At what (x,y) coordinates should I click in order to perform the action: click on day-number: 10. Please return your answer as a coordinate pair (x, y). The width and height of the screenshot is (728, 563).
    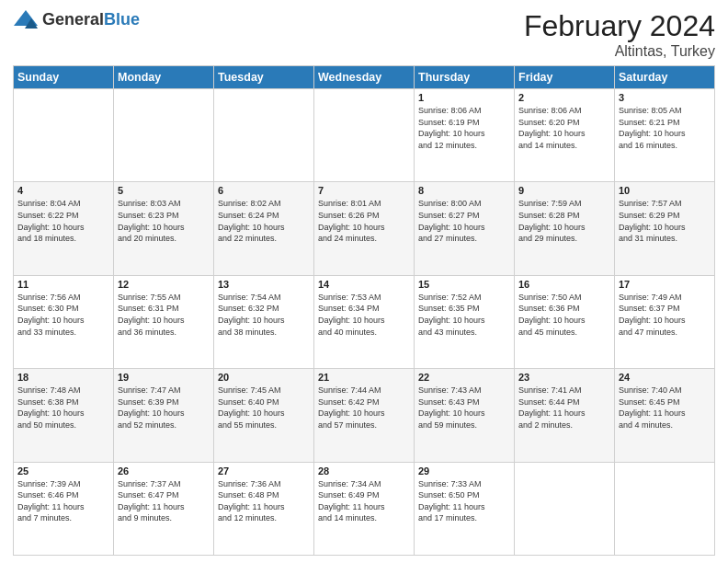
    Looking at the image, I should click on (665, 190).